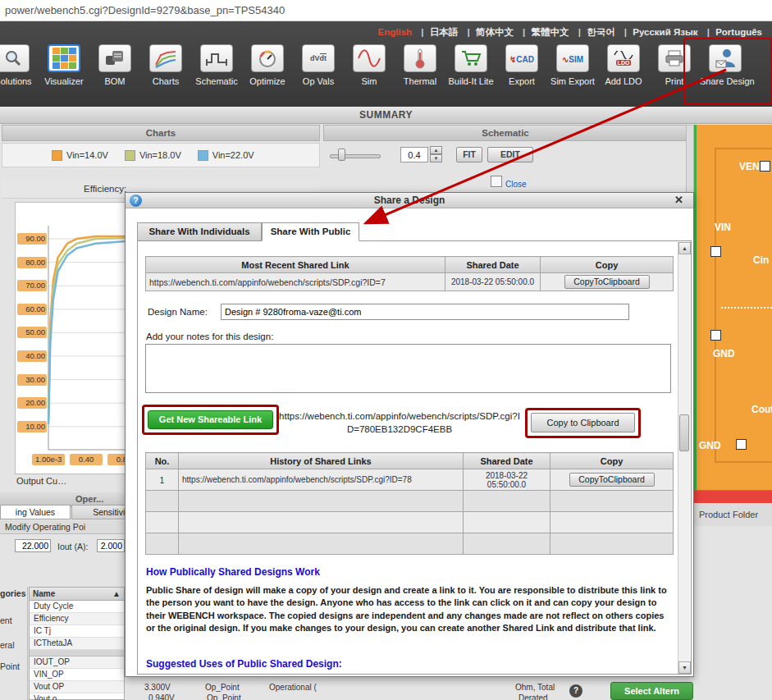 The height and width of the screenshot is (700, 772). I want to click on toolbar-item-solutions: Solutions, so click(20, 66).